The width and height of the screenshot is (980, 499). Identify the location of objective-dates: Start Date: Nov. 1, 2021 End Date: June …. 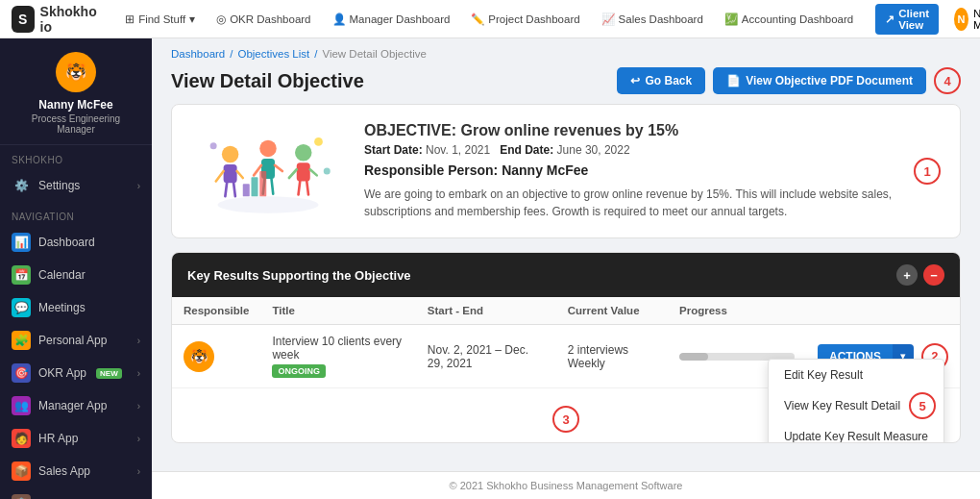
(629, 150).